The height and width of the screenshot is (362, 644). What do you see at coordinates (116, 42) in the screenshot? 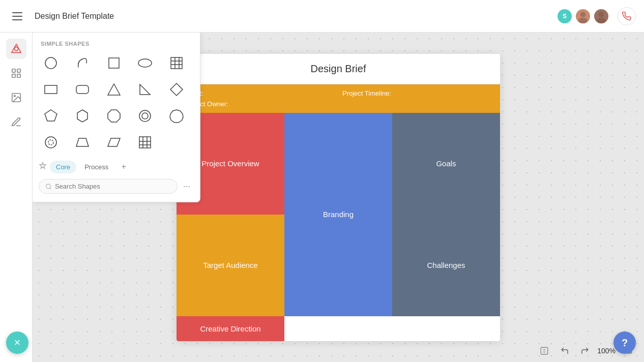
I see `shapes-section-label: SIMPLE SHAPES` at bounding box center [116, 42].